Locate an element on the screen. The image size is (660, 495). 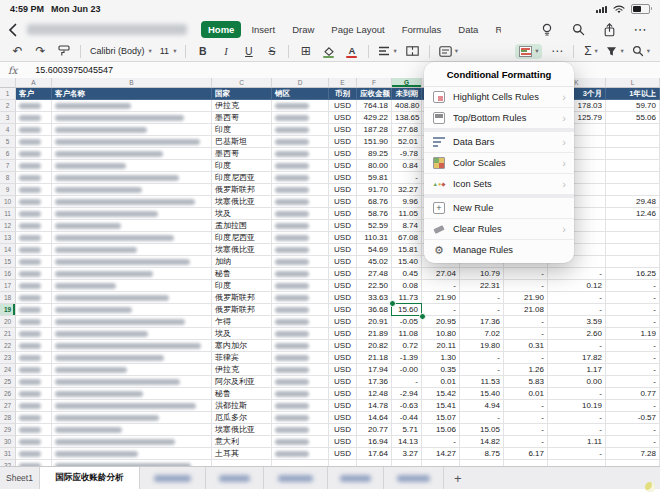
menu-item-highlight-cells-rules: Highlight Cells Rules› is located at coordinates (499, 97).